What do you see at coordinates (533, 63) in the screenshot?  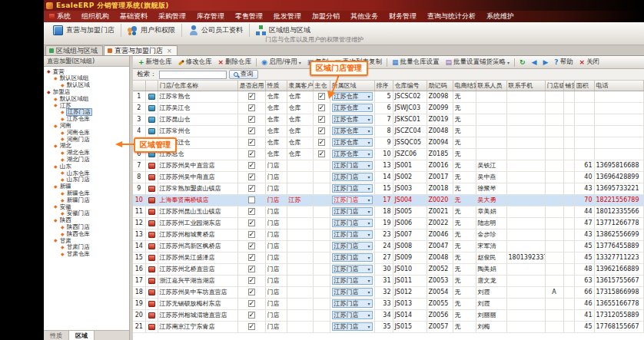 I see `toolbar-button-12: ◀` at bounding box center [533, 63].